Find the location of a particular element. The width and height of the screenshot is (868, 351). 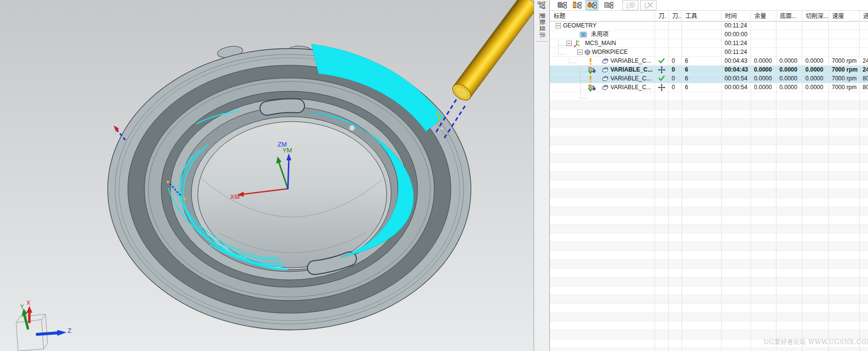

column-header-cut_depth: 切削深... is located at coordinates (815, 16).